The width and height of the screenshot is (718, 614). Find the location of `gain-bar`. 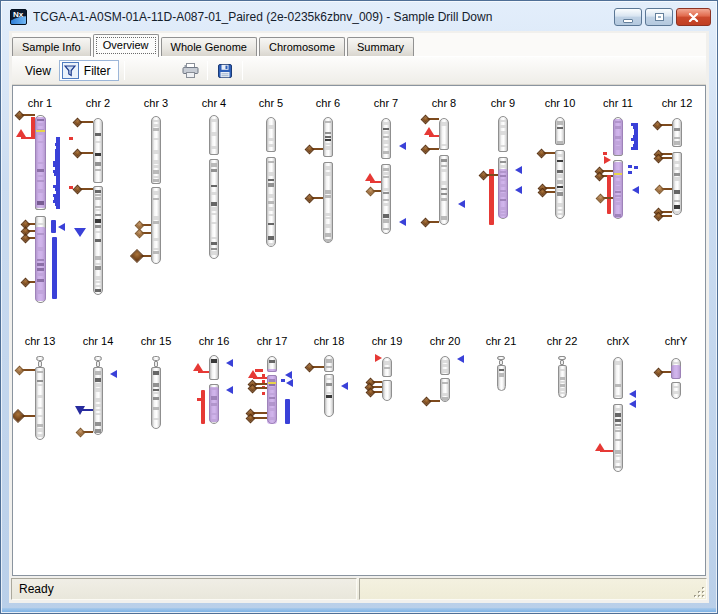

gain-bar is located at coordinates (288, 412).